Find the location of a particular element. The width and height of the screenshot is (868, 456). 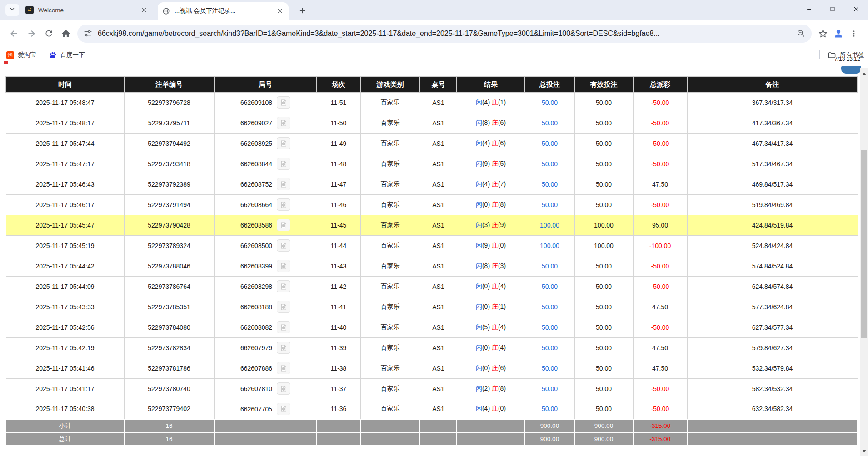

cell-payout: -50.00 is located at coordinates (660, 389).